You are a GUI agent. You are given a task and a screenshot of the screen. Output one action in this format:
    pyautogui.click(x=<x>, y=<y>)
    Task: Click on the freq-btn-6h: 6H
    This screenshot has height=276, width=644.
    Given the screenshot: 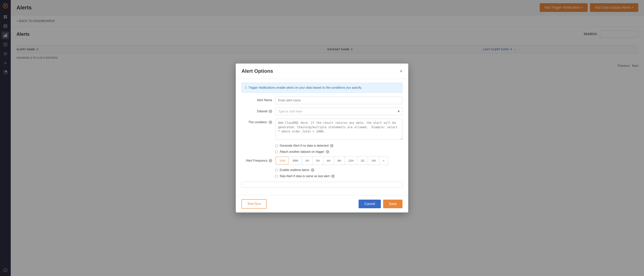 What is the action you would take?
    pyautogui.click(x=340, y=161)
    